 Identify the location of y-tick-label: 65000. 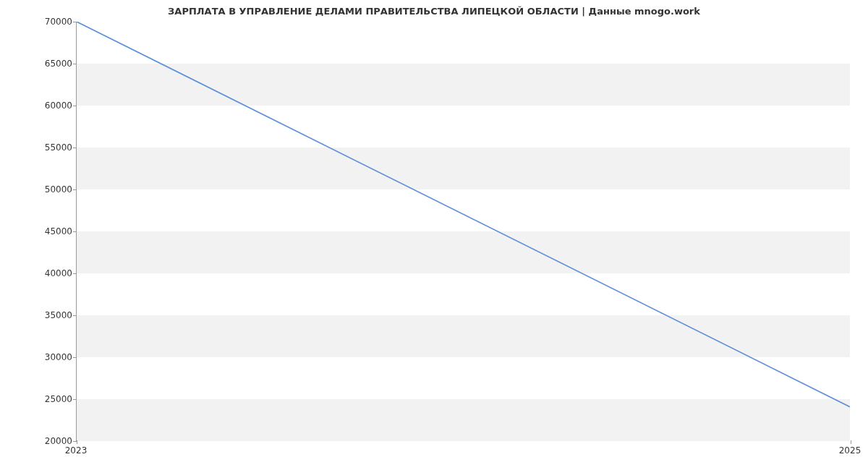
(54, 64).